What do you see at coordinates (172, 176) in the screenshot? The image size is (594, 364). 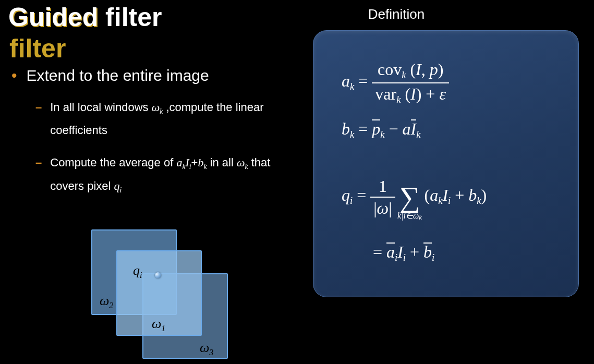 I see `sub2-text: Compute the average of akIi+bk in all ωk…` at bounding box center [172, 176].